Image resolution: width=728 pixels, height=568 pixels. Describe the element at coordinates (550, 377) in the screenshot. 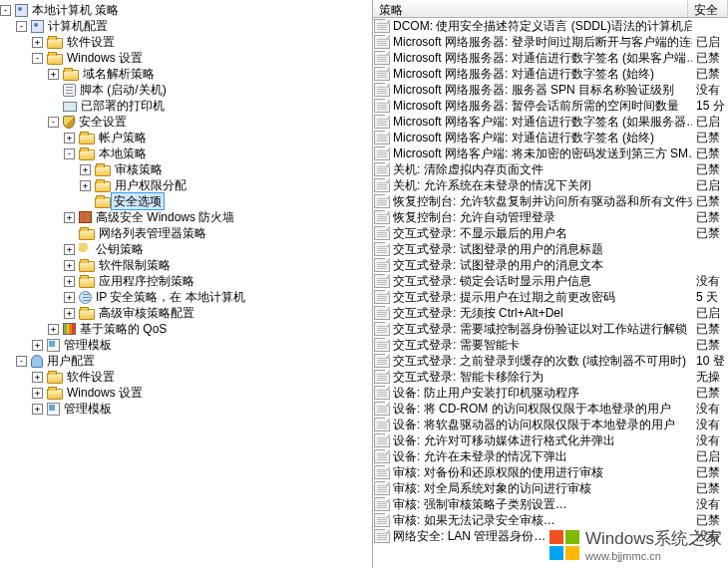

I see `policy-row: 交互式登录: 智能卡移除行为无操` at that location.